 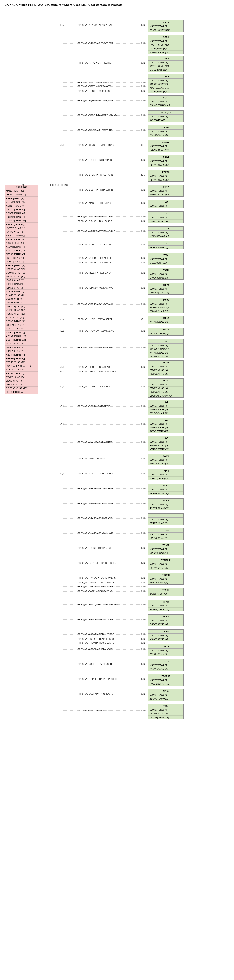 What do you see at coordinates (166, 718) in the screenshot?
I see `target-field: TXJCD [CHAR (15)]` at bounding box center [166, 718].